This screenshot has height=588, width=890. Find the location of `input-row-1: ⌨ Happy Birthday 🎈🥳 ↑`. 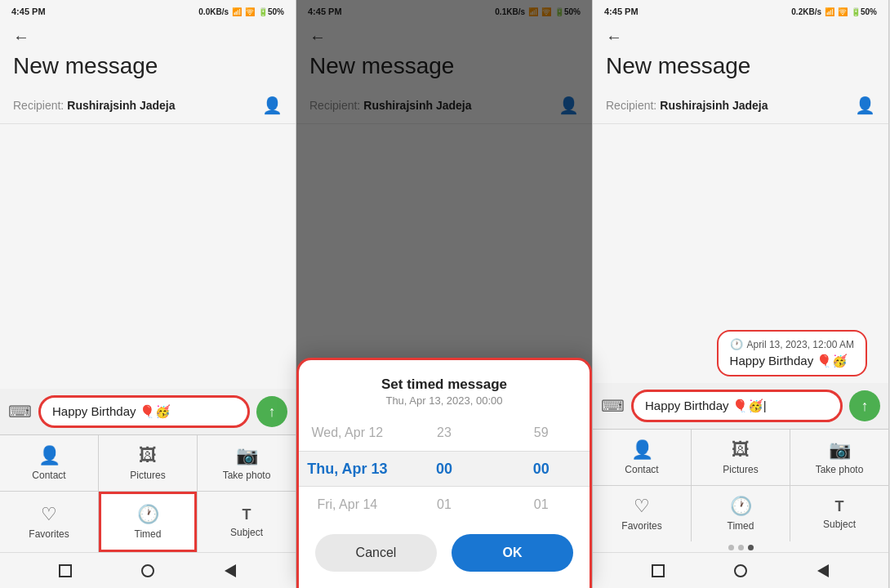

input-row-1: ⌨ Happy Birthday 🎈🥳 ↑ is located at coordinates (148, 412).